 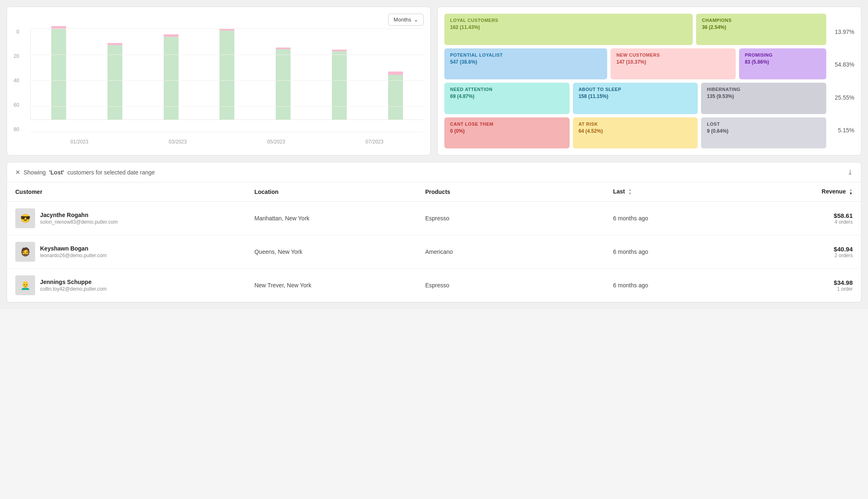 I want to click on lost-count: 9 (0.64%), so click(x=764, y=131).